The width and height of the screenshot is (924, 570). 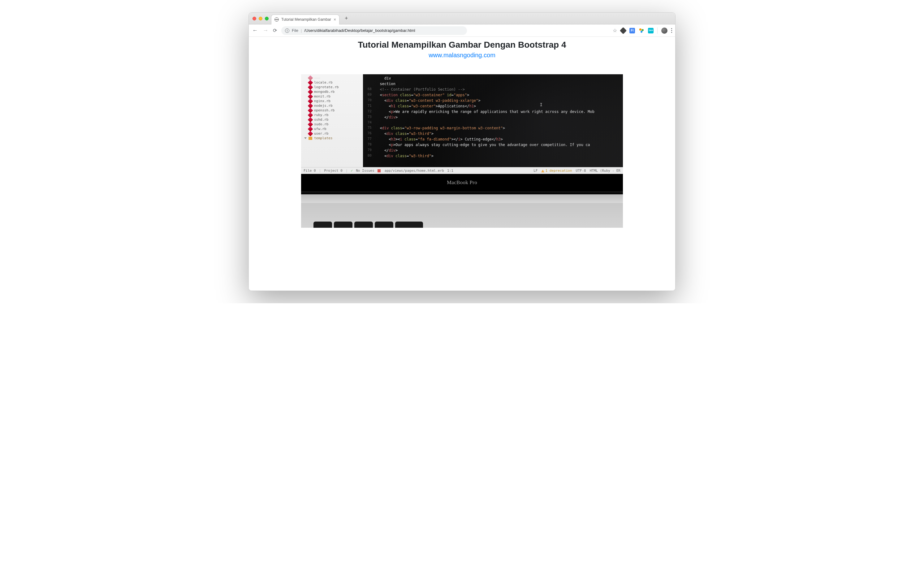 I want to click on photo-laptop: ——— locale.rblogrotate.rbmongodb.rbmonit…, so click(x=462, y=151).